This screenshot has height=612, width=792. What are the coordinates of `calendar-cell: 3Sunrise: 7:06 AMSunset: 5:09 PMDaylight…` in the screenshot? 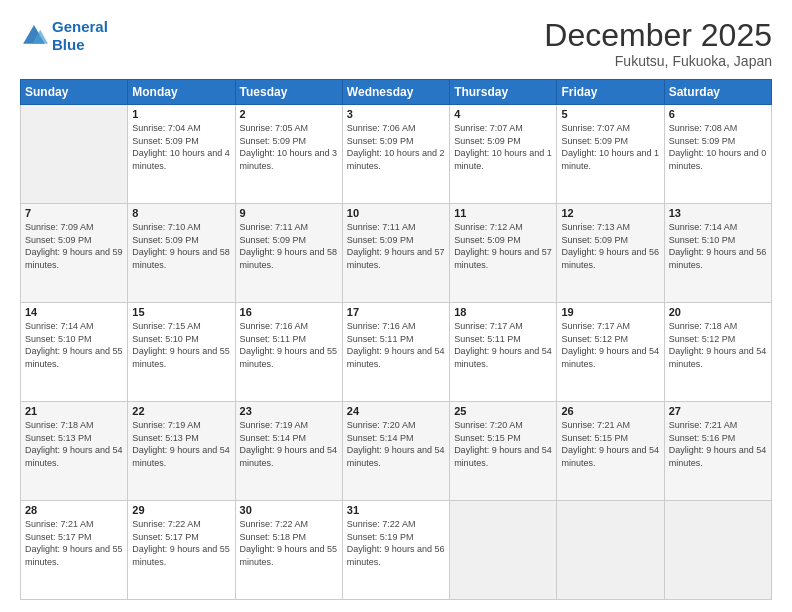 It's located at (396, 154).